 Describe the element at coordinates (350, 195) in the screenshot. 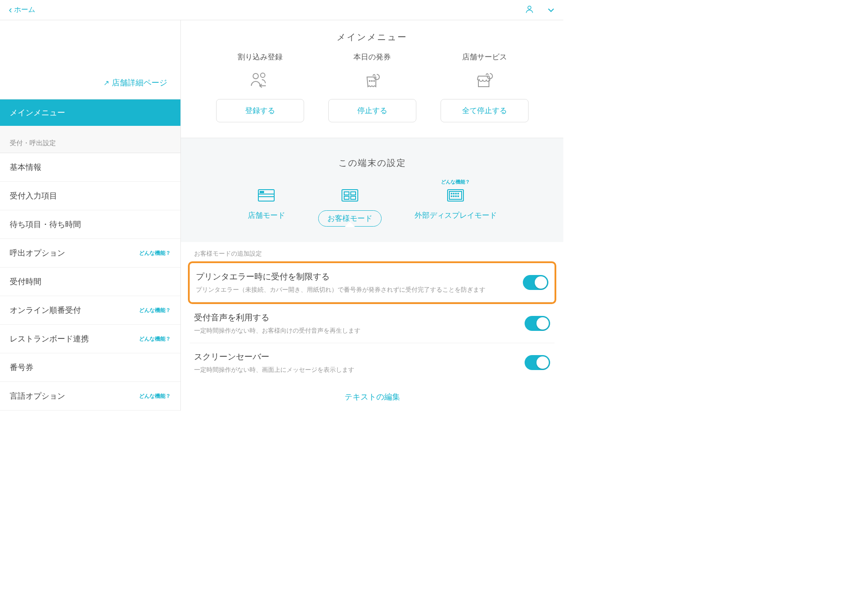

I see `customer-mode-icon` at that location.